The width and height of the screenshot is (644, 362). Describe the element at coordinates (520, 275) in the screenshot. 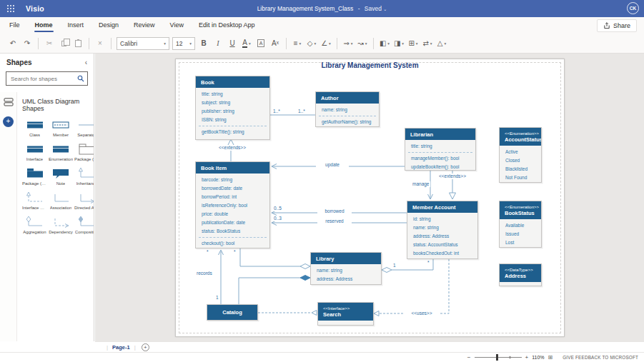

I see `uml-datatype-address: <<DataType>>Address` at that location.